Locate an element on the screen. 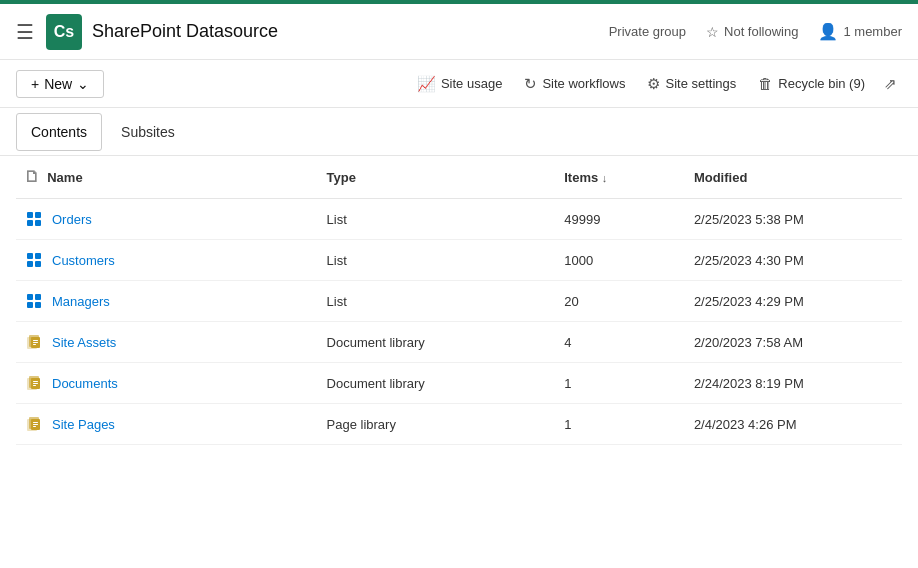  not-following-button: ☆ Not following is located at coordinates (752, 32).